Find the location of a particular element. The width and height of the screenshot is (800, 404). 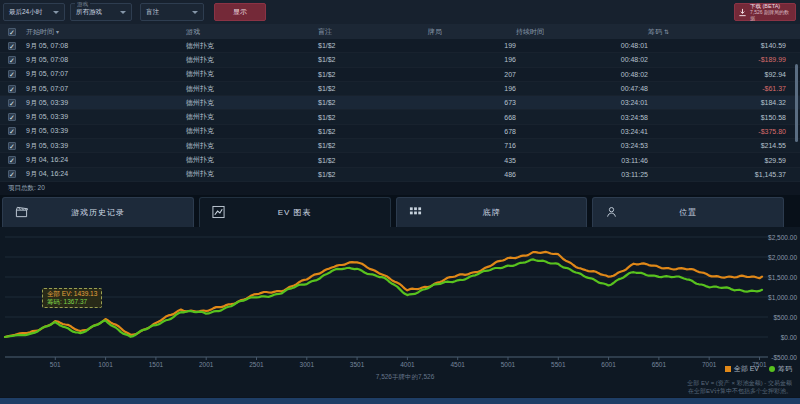

table-row: ✓9月 05, 03:39德州扑克$1/$266803:24:58$150.58 is located at coordinates (400, 117).